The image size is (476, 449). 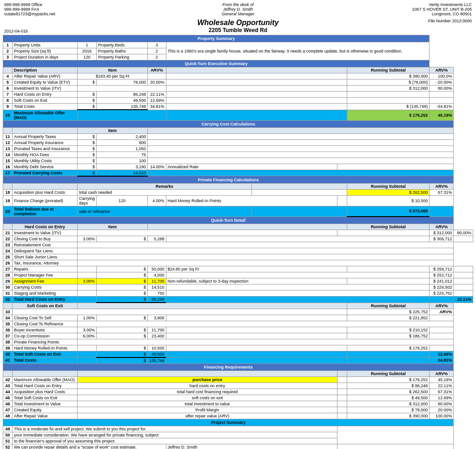 What do you see at coordinates (442, 83) in the screenshot?
I see `arv-etv: -20.00%` at bounding box center [442, 83].